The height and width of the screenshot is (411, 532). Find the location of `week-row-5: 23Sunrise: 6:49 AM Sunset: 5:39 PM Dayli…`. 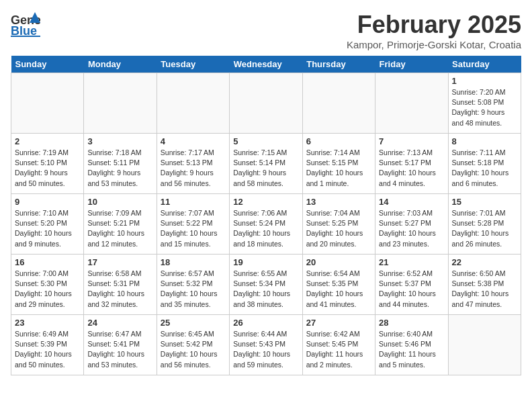

week-row-5: 23Sunrise: 6:49 AM Sunset: 5:39 PM Dayli… is located at coordinates (266, 345).